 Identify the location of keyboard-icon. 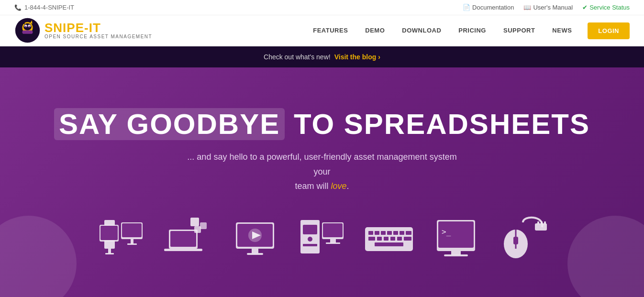
(389, 239).